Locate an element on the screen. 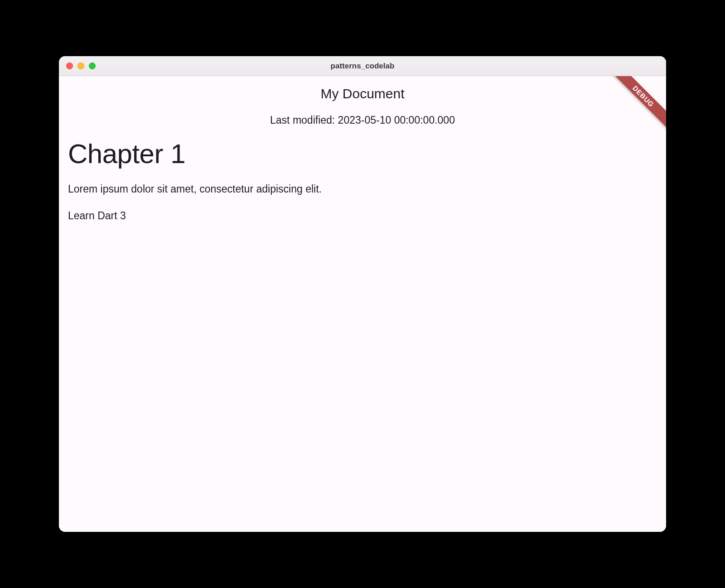  list-item: Learn Dart 3 is located at coordinates (362, 216).